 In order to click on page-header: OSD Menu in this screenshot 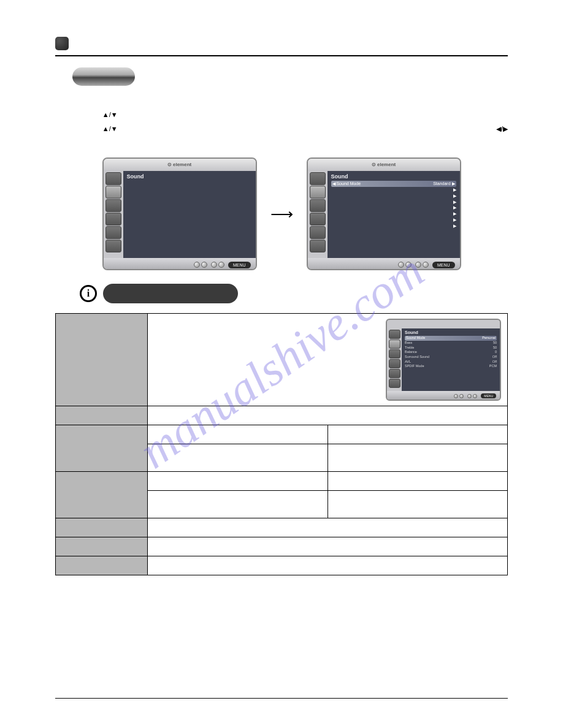, I will do `click(282, 47)`.